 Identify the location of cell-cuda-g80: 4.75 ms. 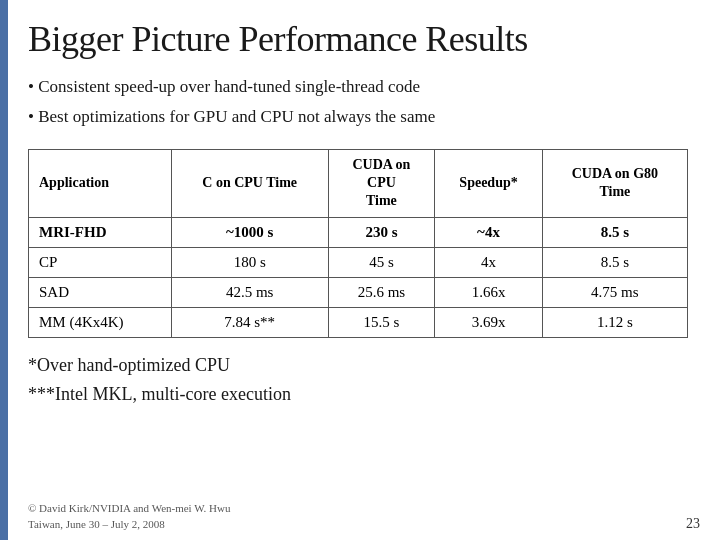
(614, 292).